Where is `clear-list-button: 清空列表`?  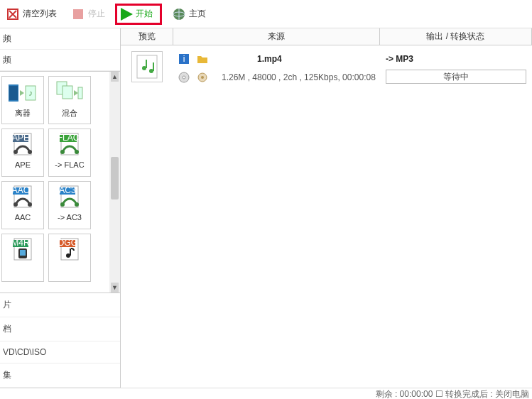
clear-list-button: 清空列表 is located at coordinates (31, 14).